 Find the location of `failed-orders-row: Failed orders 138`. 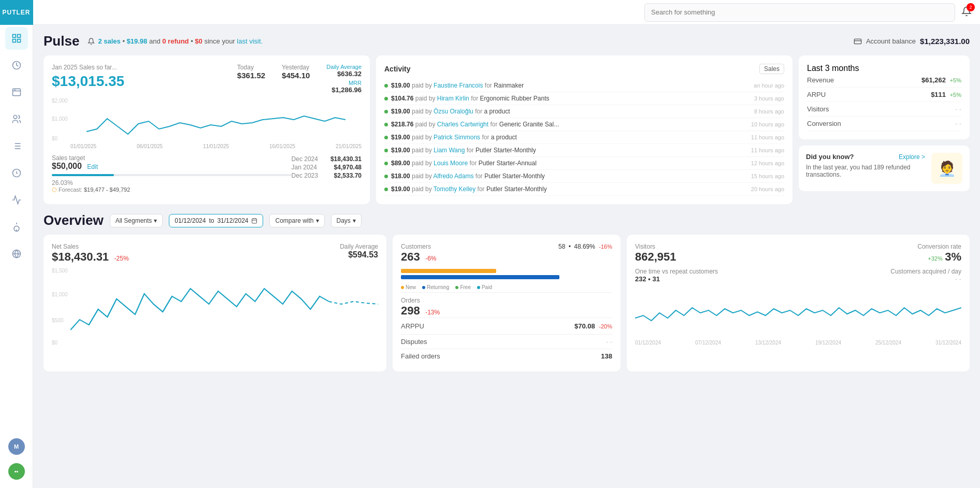

failed-orders-row: Failed orders 138 is located at coordinates (507, 356).